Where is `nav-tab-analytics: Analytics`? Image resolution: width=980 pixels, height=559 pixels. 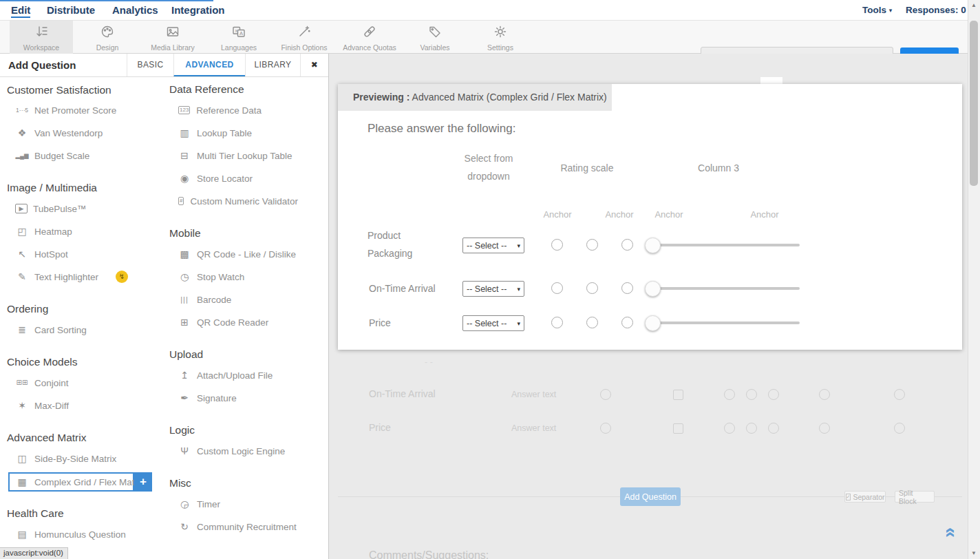 nav-tab-analytics: Analytics is located at coordinates (135, 10).